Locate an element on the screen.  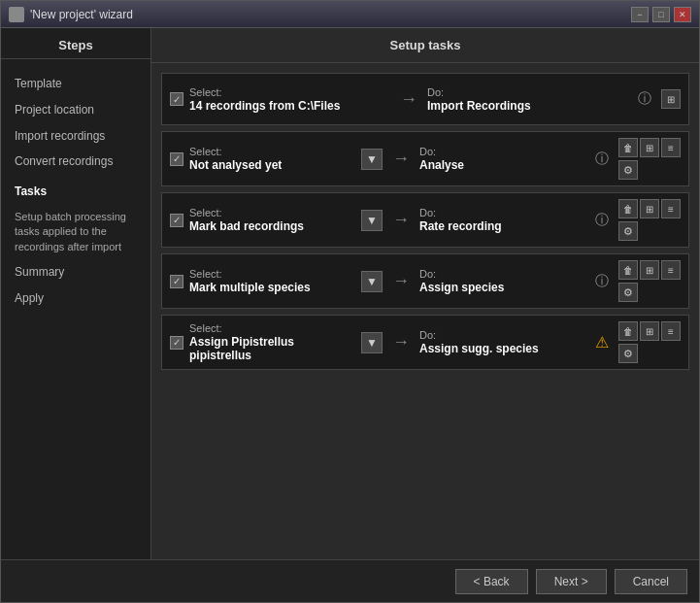
task4-info-button: ⓘ is located at coordinates (602, 282).